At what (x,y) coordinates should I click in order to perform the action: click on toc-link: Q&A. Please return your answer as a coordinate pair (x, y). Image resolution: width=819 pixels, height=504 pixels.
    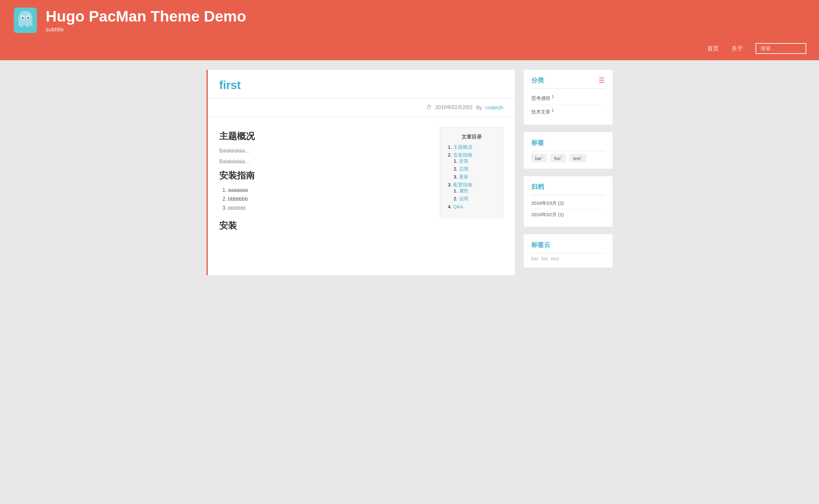
    Looking at the image, I should click on (458, 207).